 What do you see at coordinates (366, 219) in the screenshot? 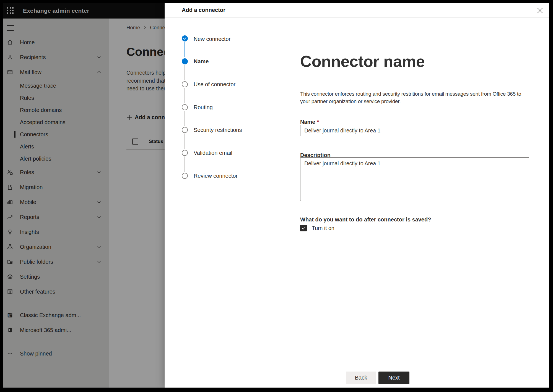
I see `after-save-question: What do you want to do after connector i…` at bounding box center [366, 219].